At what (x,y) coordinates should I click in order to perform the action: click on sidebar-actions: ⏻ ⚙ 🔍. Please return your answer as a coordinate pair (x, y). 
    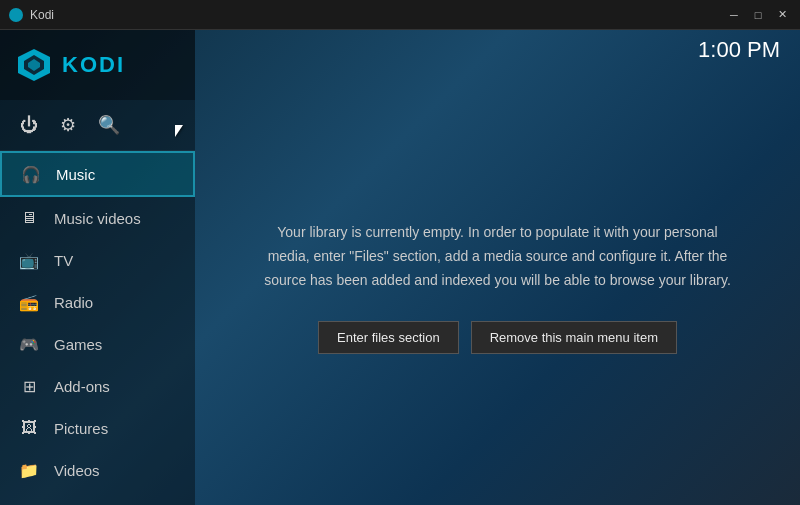
    Looking at the image, I should click on (98, 126).